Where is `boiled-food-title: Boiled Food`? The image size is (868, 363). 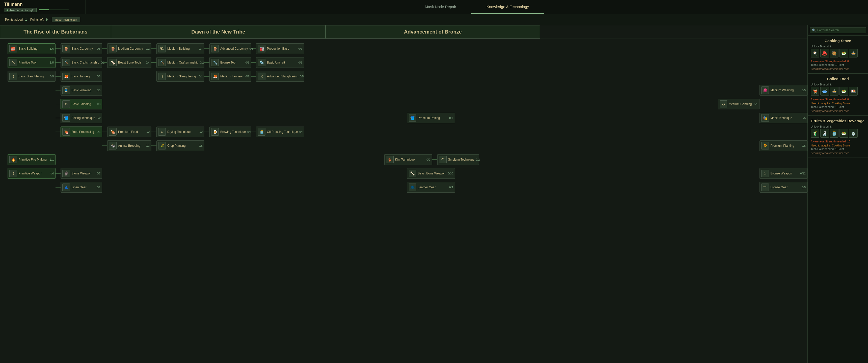 boiled-food-title: Boiled Food is located at coordinates (838, 79).